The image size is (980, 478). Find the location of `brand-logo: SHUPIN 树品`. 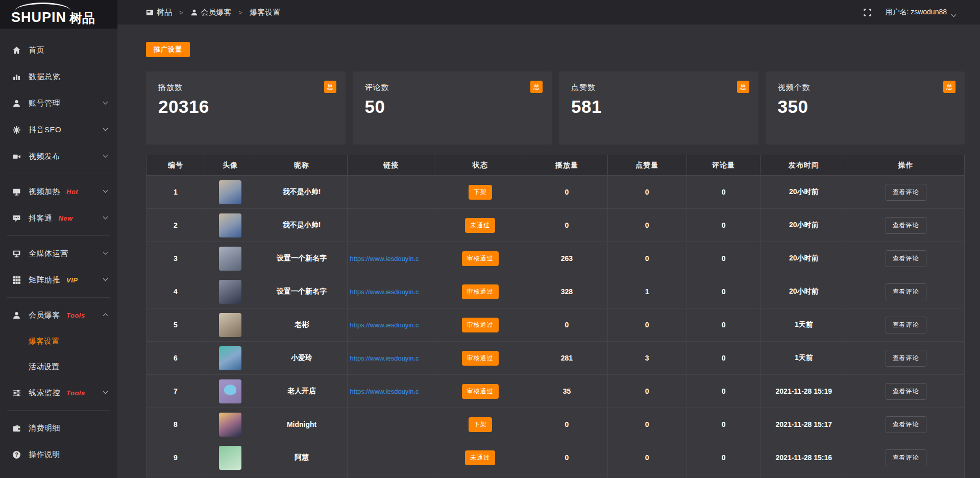

brand-logo: SHUPIN 树品 is located at coordinates (59, 14).